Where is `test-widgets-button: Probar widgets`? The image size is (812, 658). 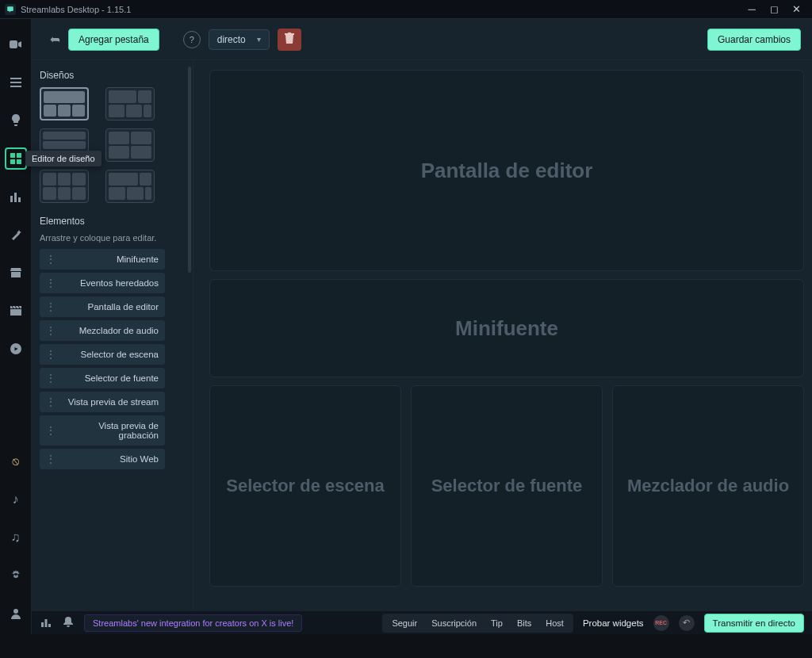 test-widgets-button: Probar widgets is located at coordinates (614, 623).